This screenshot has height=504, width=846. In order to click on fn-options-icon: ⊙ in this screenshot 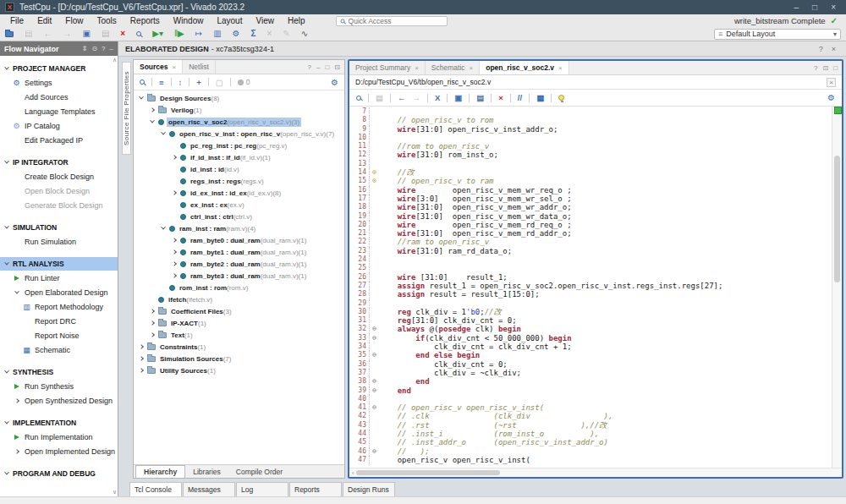, I will do `click(95, 49)`.